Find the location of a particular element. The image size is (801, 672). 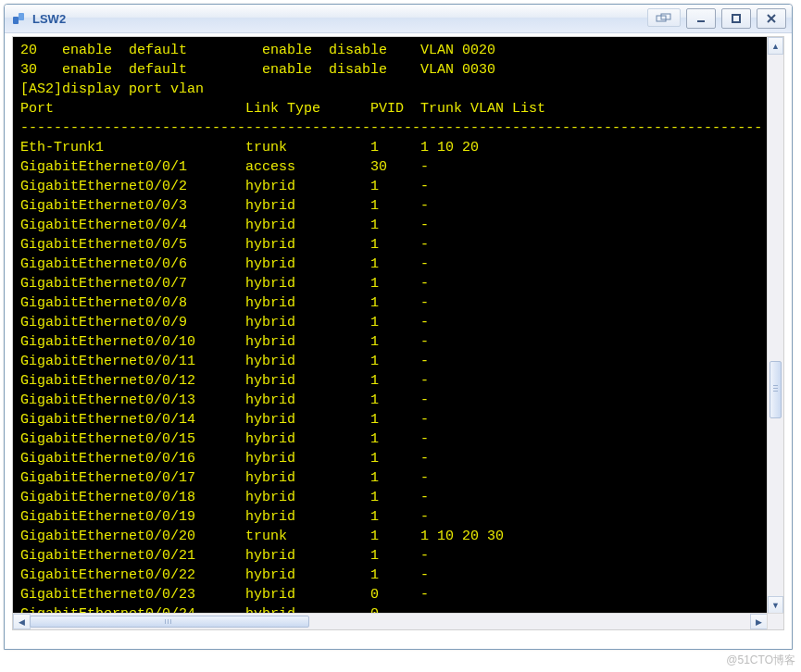

scroll-right-button: ▶ is located at coordinates (759, 622).